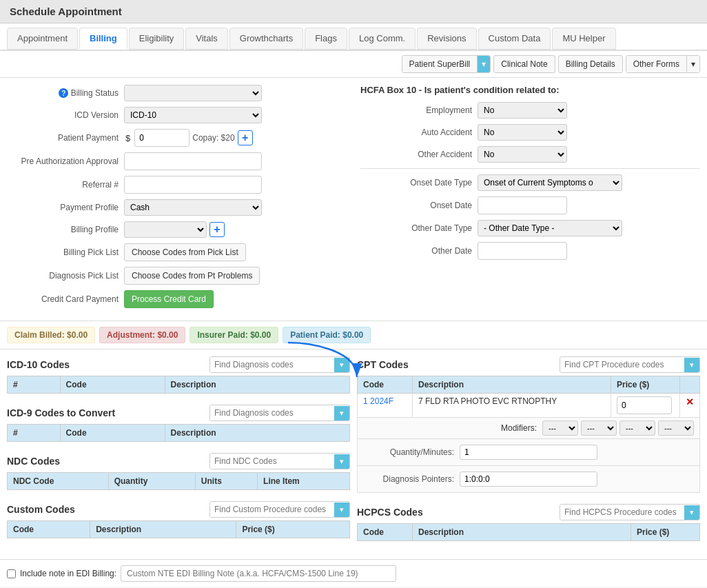 This screenshot has width=707, height=588. What do you see at coordinates (342, 462) in the screenshot?
I see `ndc-search-button: ▾` at bounding box center [342, 462].